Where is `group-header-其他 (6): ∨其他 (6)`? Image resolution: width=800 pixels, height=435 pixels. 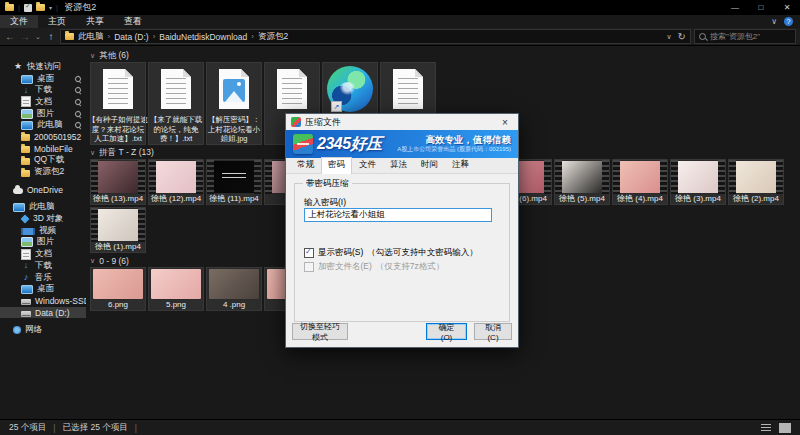
group-header-其他 (6): ∨其他 (6) is located at coordinates (444, 56).